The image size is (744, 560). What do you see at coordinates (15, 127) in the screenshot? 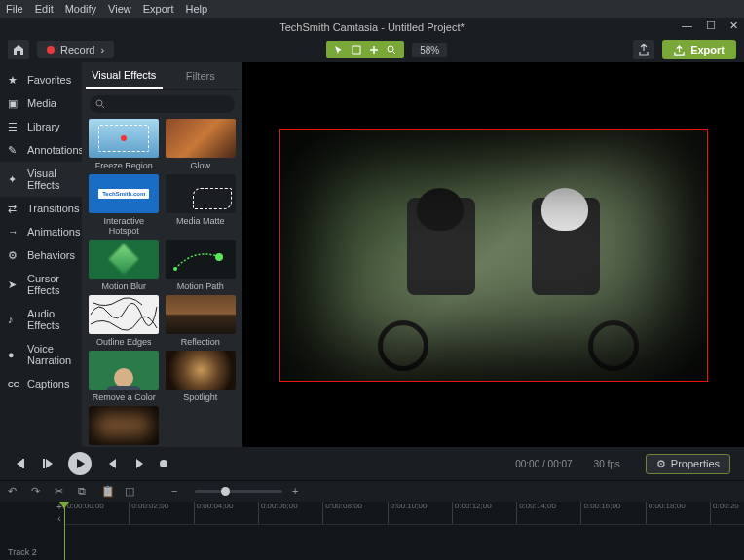
I see `library-icon: ☰` at bounding box center [15, 127].